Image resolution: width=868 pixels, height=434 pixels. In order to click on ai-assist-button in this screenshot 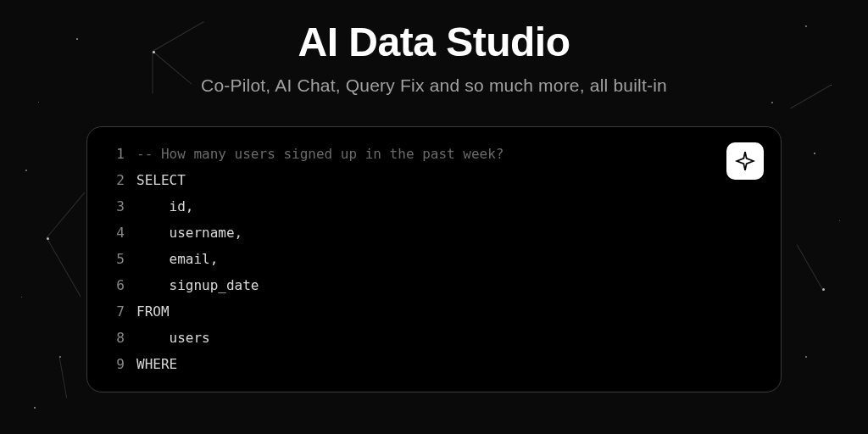, I will do `click(745, 161)`.